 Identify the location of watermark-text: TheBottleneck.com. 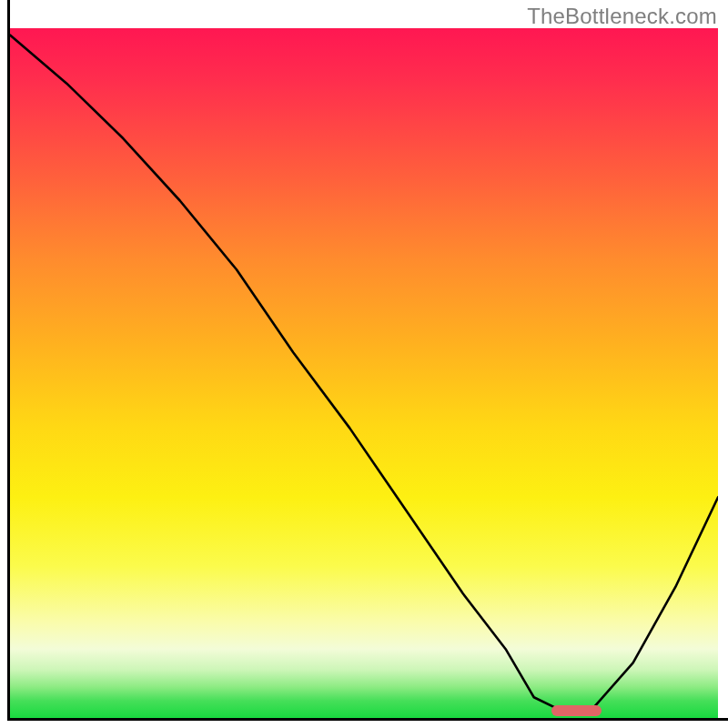
(622, 16).